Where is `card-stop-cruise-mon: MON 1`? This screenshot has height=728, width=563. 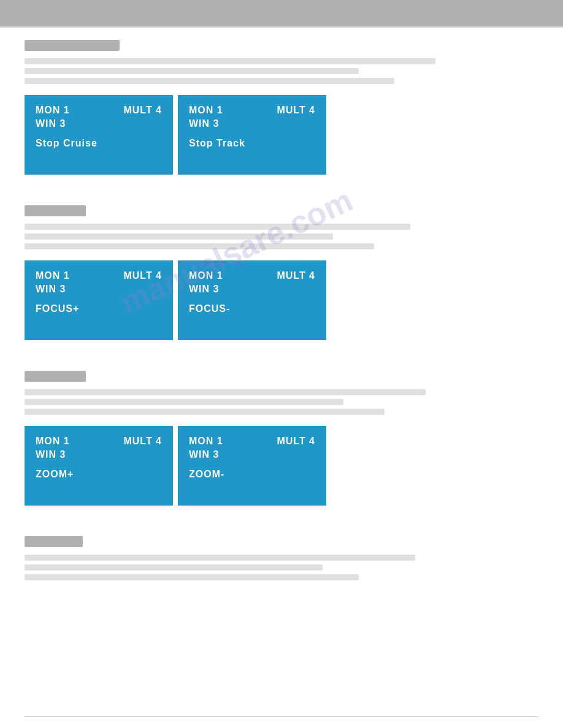 card-stop-cruise-mon: MON 1 is located at coordinates (53, 110).